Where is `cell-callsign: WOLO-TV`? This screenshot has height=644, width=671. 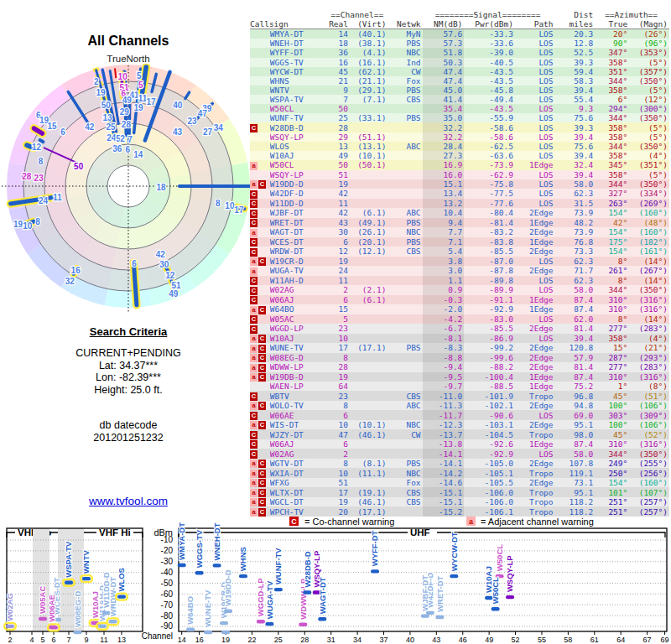 cell-callsign: WOLO-TV is located at coordinates (299, 406).